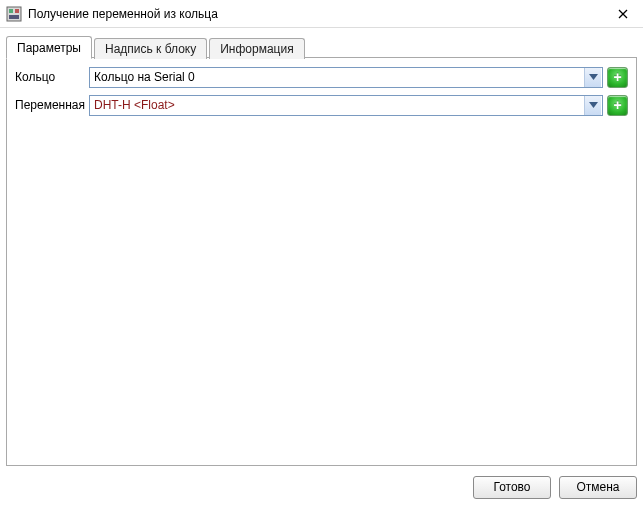  What do you see at coordinates (346, 78) in the screenshot?
I see `ring-combo: Кольцо на Serial 0` at bounding box center [346, 78].